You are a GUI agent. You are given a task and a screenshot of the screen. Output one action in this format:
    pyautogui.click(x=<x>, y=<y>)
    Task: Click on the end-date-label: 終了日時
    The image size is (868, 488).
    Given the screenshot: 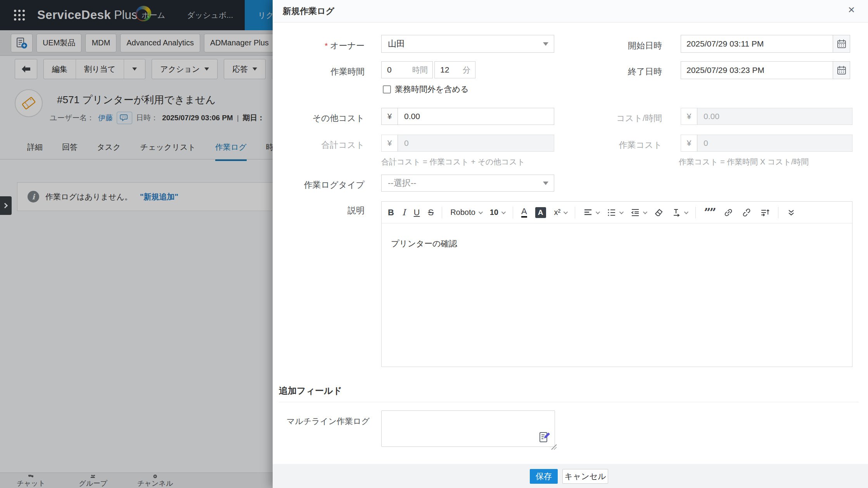 What is the action you would take?
    pyautogui.click(x=616, y=72)
    